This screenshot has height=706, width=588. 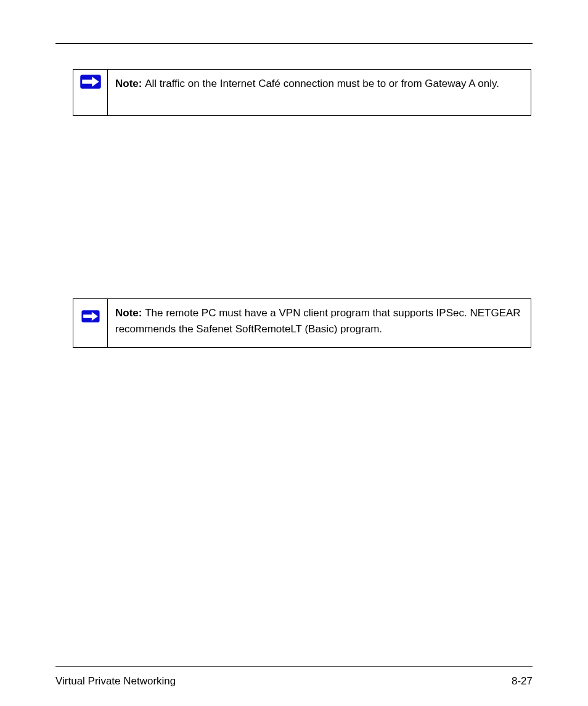 I want to click on page-footer: Virtual Private Networking 8-27, so click(x=294, y=681).